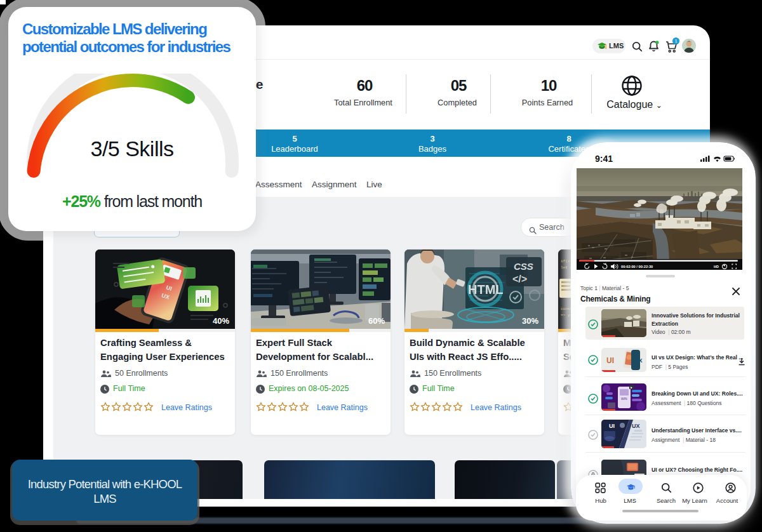 Image resolution: width=762 pixels, height=532 pixels. I want to click on svg-text: WIN, so click(624, 399).